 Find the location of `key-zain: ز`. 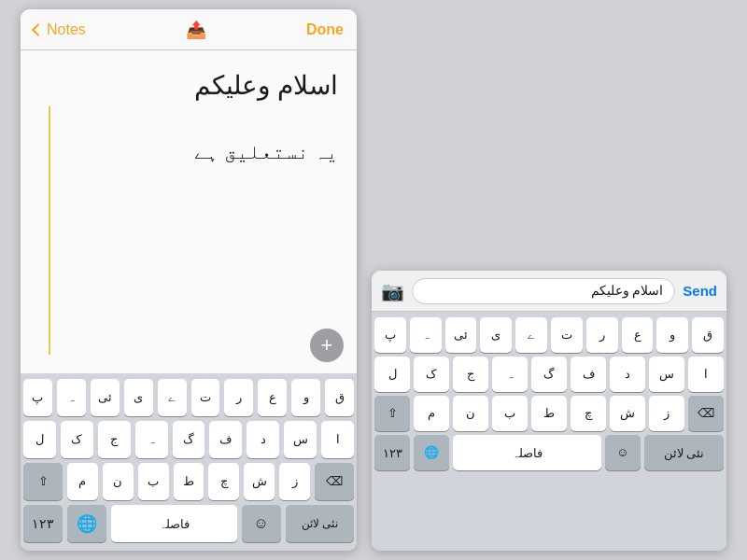

key-zain: ز is located at coordinates (295, 482).